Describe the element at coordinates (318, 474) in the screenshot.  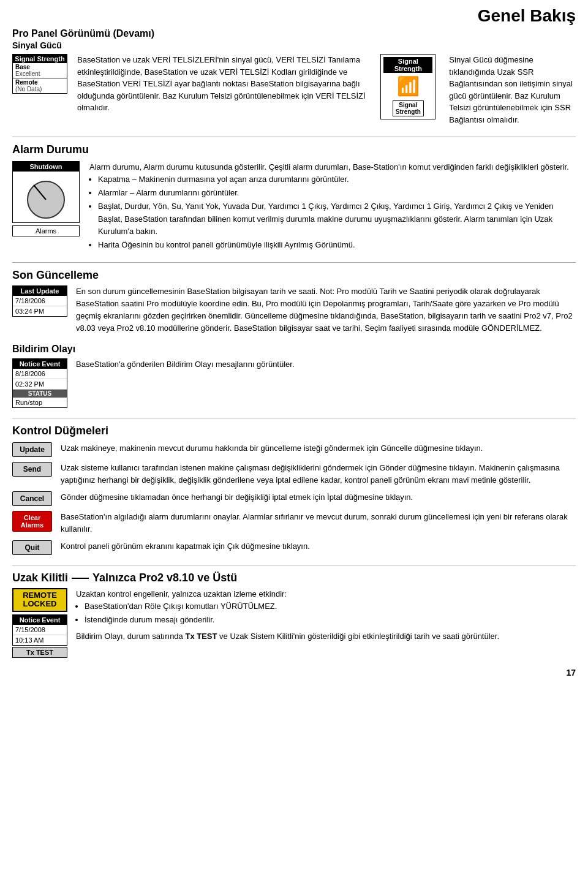
I see `send-desc: Uzak sisteme kullanıcı tarafından istene…` at that location.